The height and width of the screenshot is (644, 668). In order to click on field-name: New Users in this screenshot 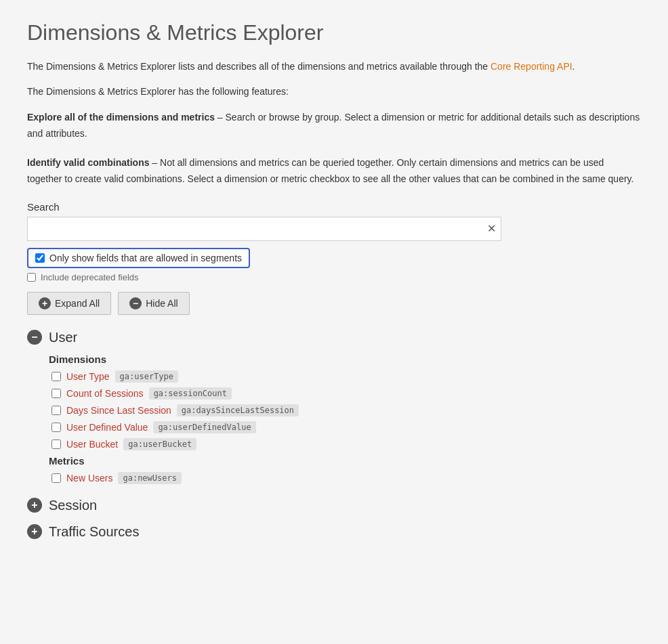, I will do `click(89, 478)`.